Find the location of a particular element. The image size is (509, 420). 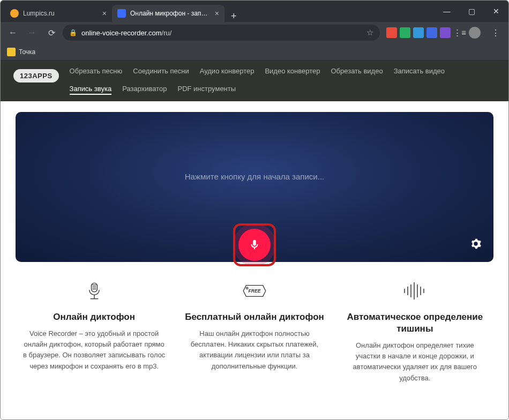

maximize-button: ▢ is located at coordinates (471, 11).